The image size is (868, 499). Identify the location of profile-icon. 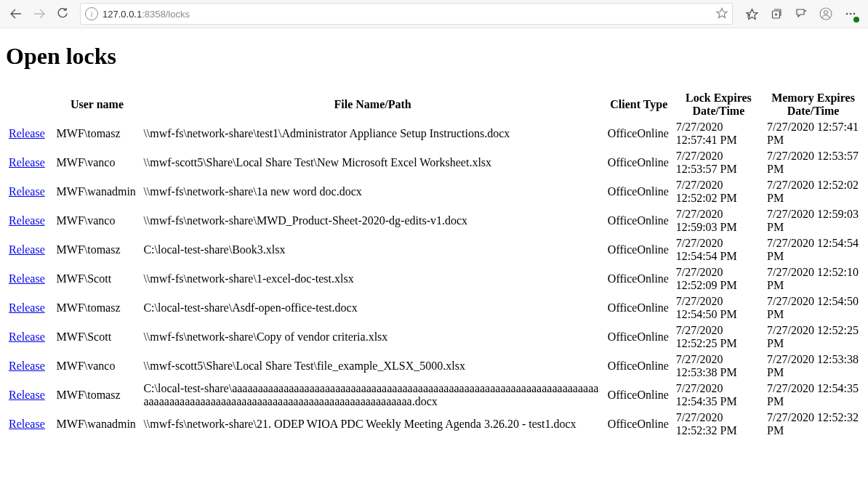
(826, 14).